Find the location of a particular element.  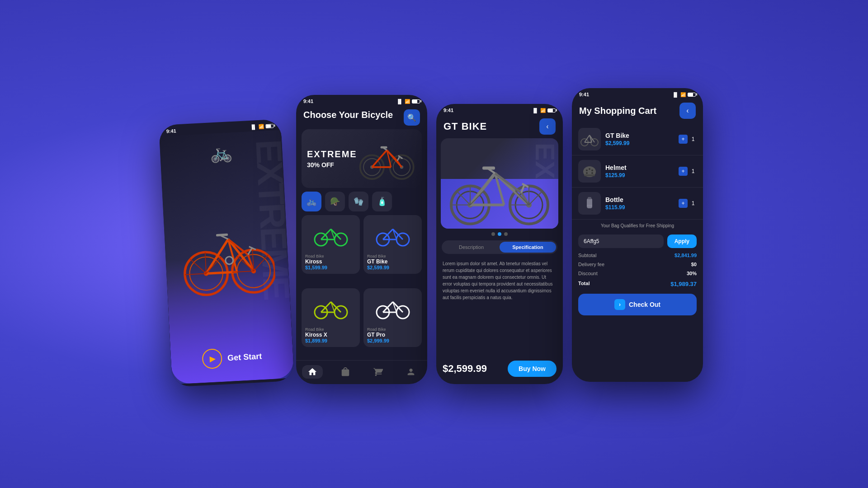

bike-type-3: Road Bike is located at coordinates (392, 329).